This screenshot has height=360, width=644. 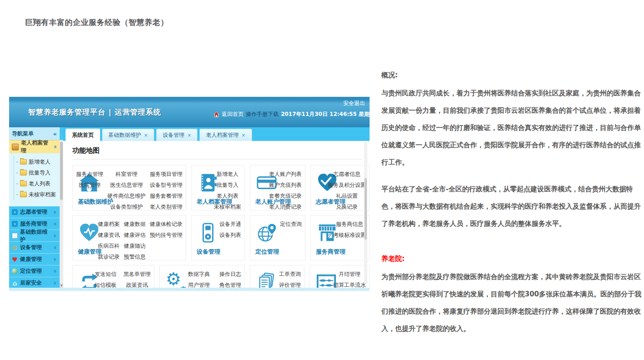 I want to click on card-link: 健康资讯, so click(x=109, y=235).